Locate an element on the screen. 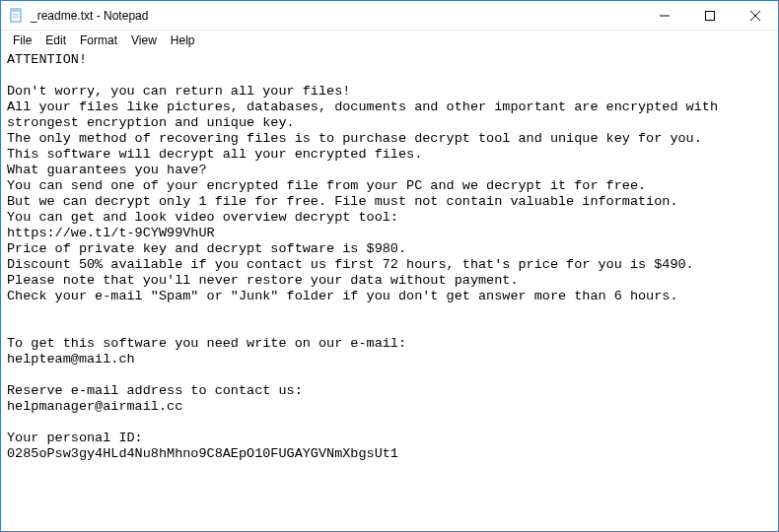 This screenshot has height=532, width=779. notepad-icon is located at coordinates (17, 16).